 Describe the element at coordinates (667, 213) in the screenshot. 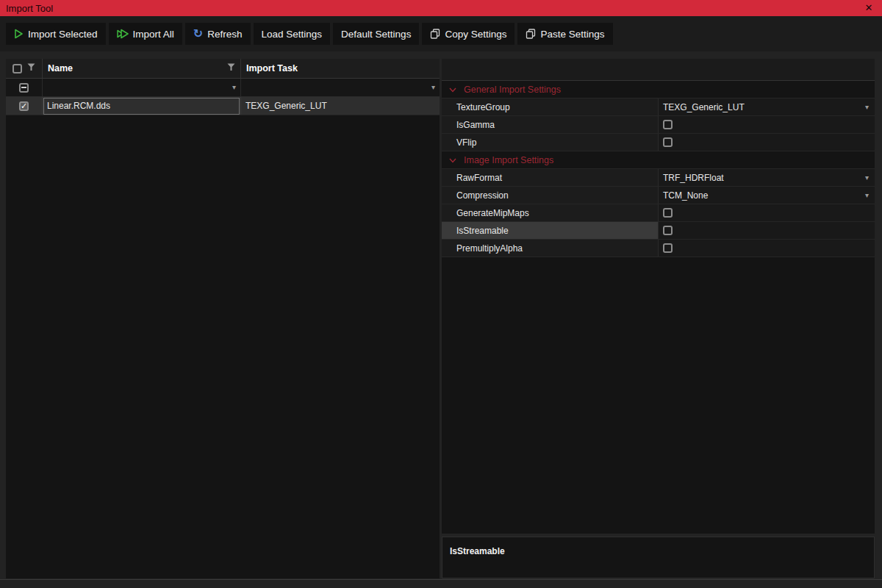

I see `generatemipmaps-checkbox` at that location.